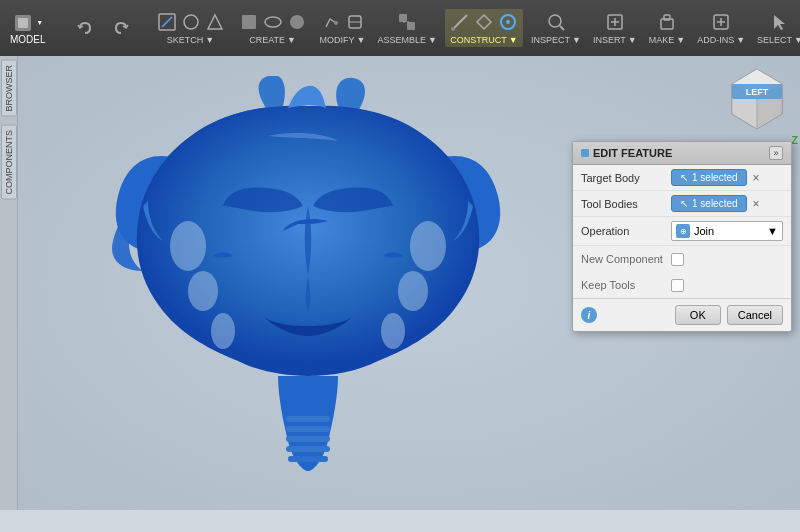 The width and height of the screenshot is (800, 532). I want to click on model-label: MODEL, so click(28, 40).